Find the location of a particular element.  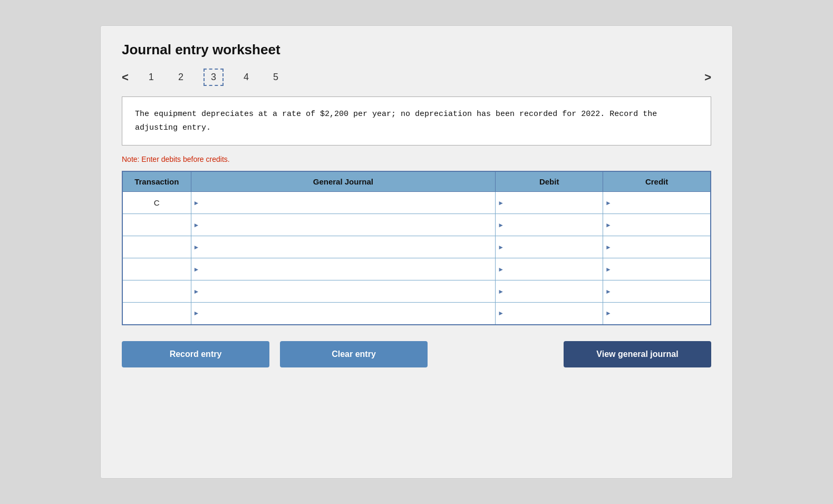

view-general-journal-button: View general journal is located at coordinates (637, 354).